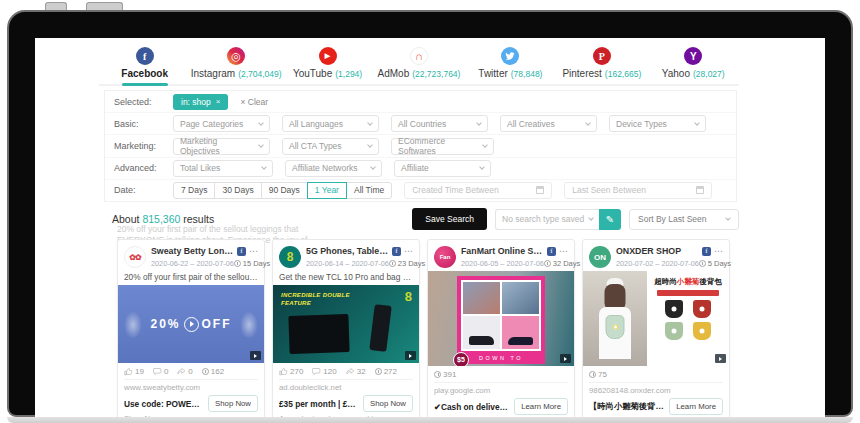 The height and width of the screenshot is (423, 860). I want to click on date-option-30days: 30 Days, so click(238, 190).